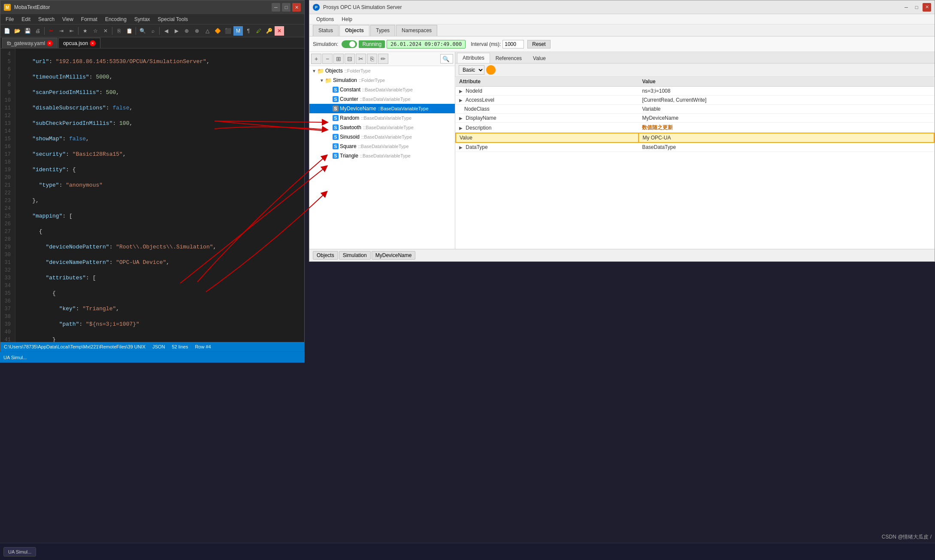 The height and width of the screenshot is (560, 935). What do you see at coordinates (38, 31) in the screenshot?
I see `tb-print: 🖨` at bounding box center [38, 31].